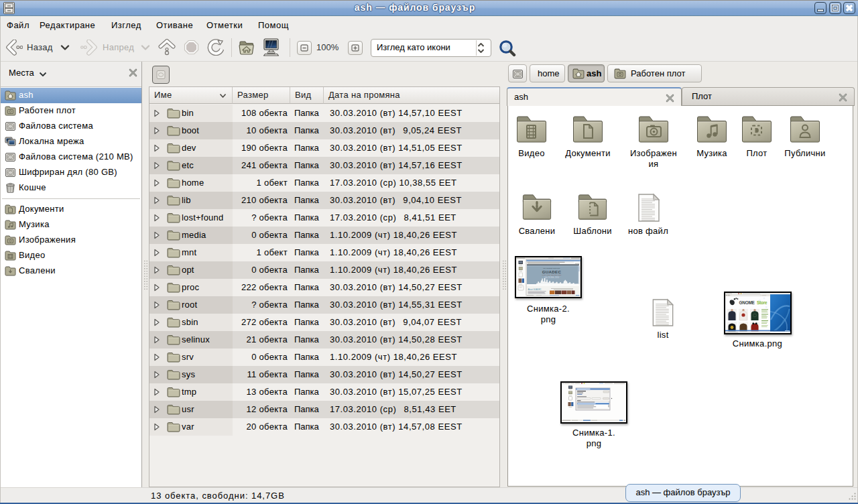 This screenshot has height=504, width=858. What do you see at coordinates (552, 272) in the screenshot?
I see `svg-text: GUADEC` at bounding box center [552, 272].